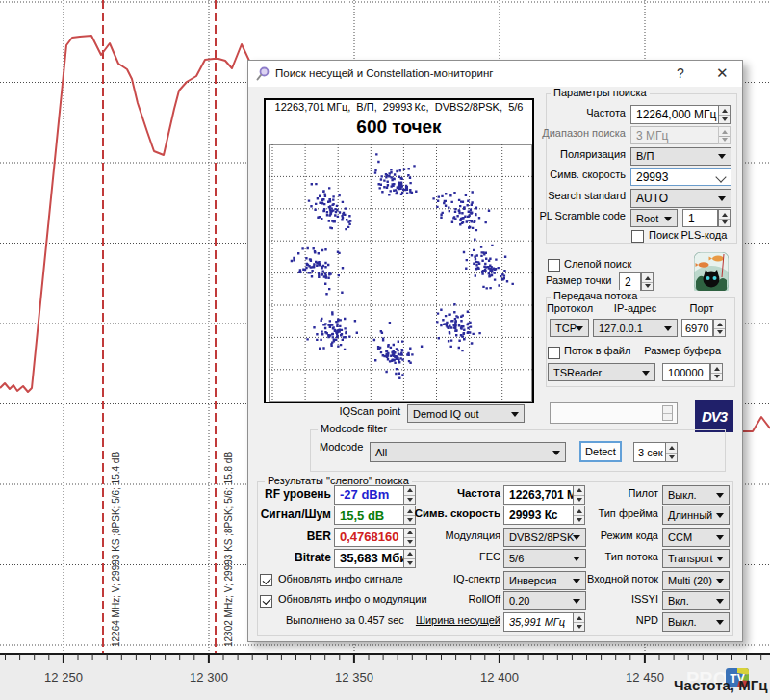  What do you see at coordinates (500, 678) in the screenshot?
I see `svg-text: 12 400` at bounding box center [500, 678].